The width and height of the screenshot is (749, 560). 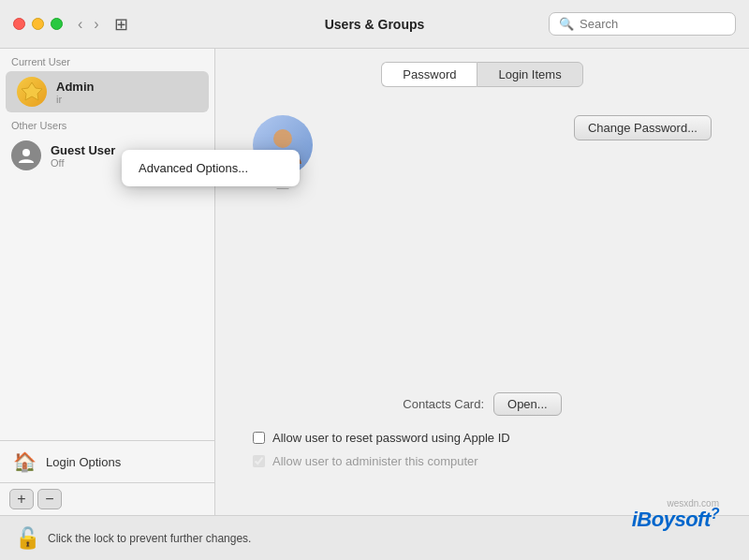 I want to click on tab-password: Password, so click(x=429, y=75).